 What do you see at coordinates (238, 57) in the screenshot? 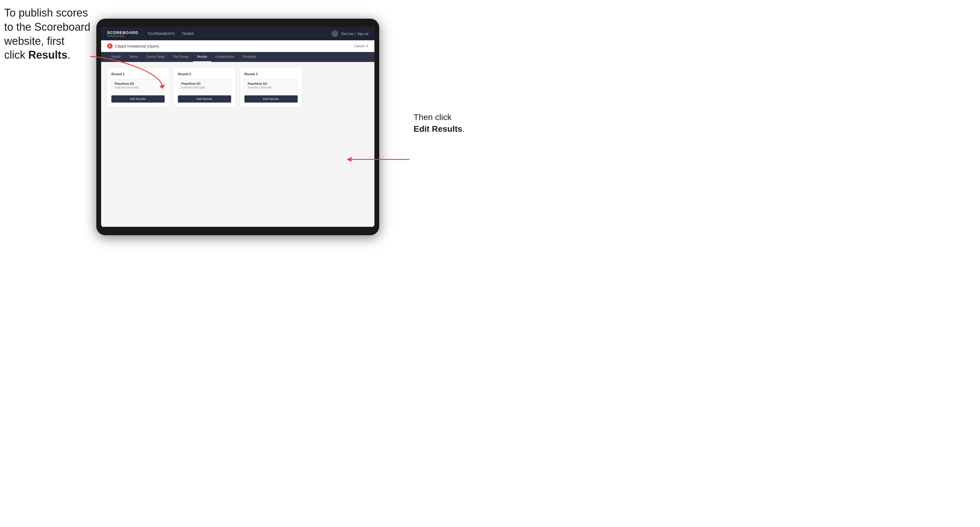
I see `sub-nav-tabs: Details Teams Course Setup Tee Groups Re…` at bounding box center [238, 57].